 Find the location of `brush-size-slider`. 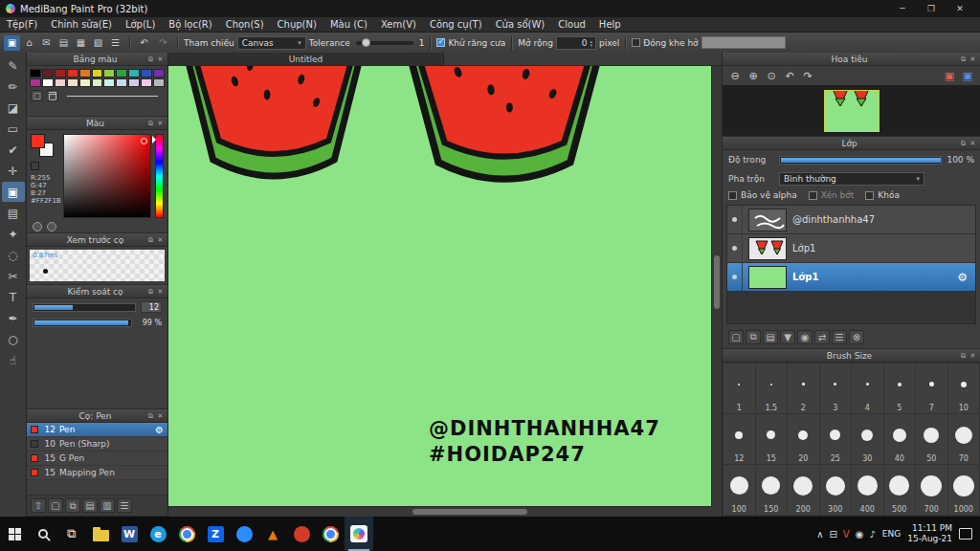

brush-size-slider is located at coordinates (84, 308).